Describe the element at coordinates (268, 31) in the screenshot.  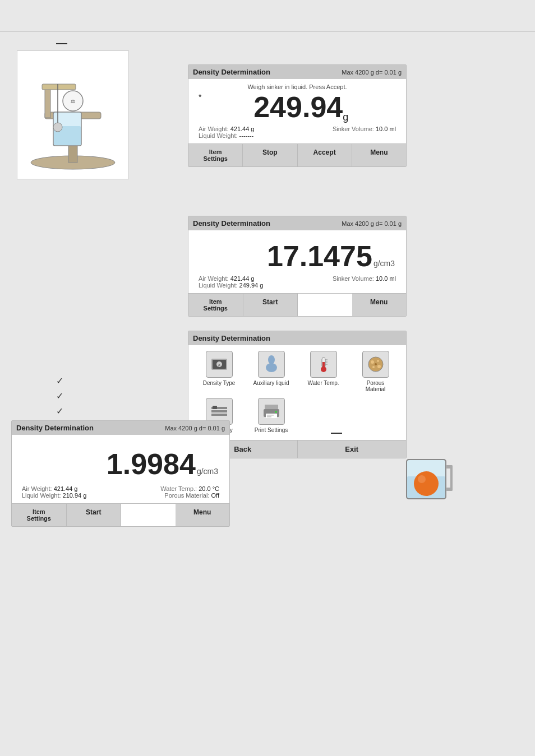
I see `top-divider` at that location.